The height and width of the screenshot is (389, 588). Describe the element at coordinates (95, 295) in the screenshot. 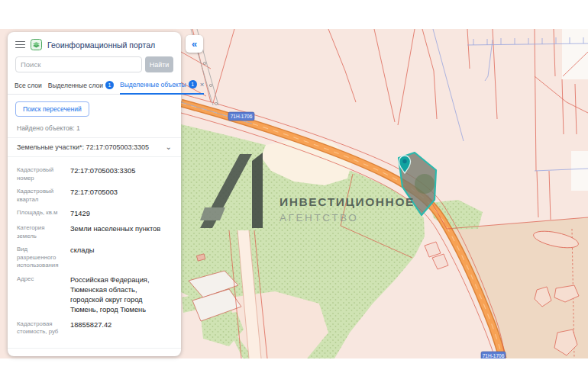

I see `detail-row: Адрес Российская Федерация, Тюменская об…` at that location.